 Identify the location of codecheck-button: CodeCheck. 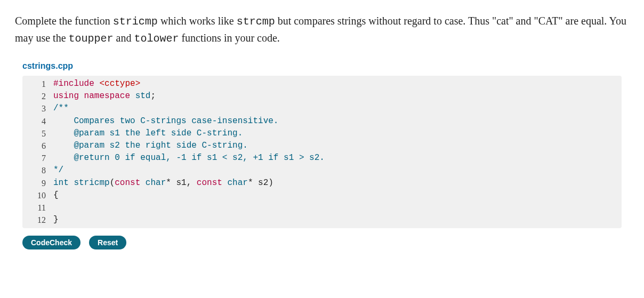
(51, 243).